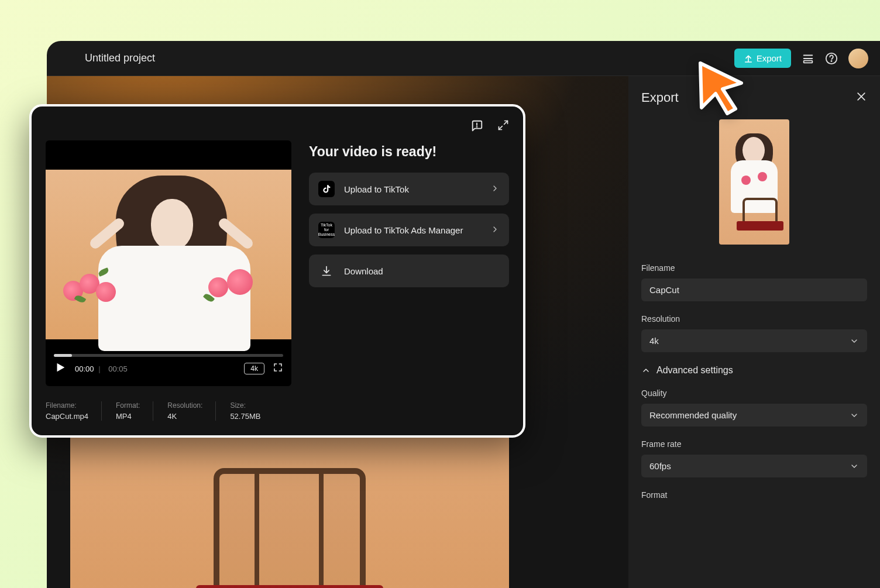 The height and width of the screenshot is (588, 880). I want to click on fi-filename-label: Filename:, so click(67, 405).